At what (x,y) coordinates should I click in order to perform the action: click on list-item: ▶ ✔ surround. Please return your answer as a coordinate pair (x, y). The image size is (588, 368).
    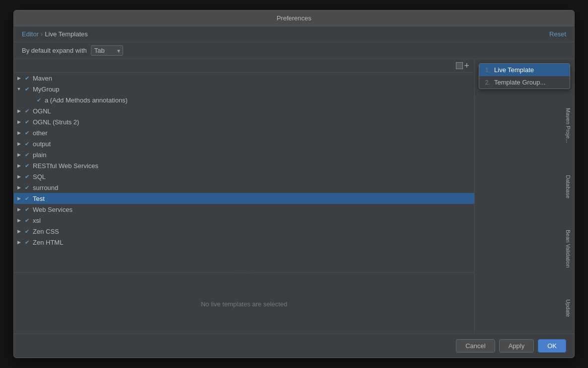
    Looking at the image, I should click on (244, 187).